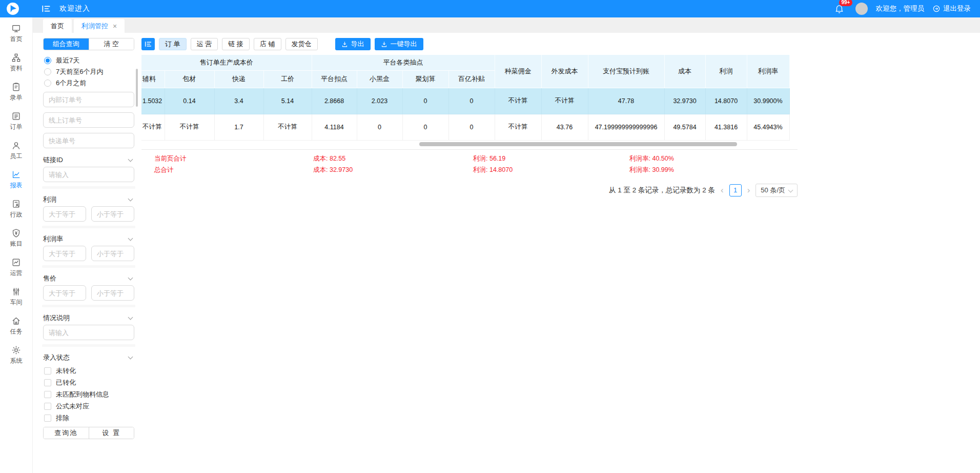  What do you see at coordinates (89, 100) in the screenshot?
I see `internal-order-input` at bounding box center [89, 100].